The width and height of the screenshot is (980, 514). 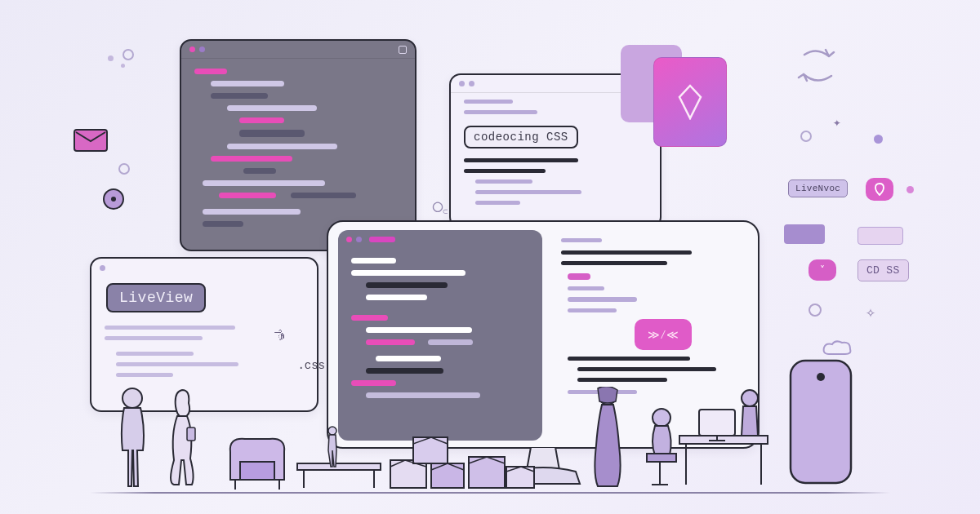 What do you see at coordinates (332, 448) in the screenshot?
I see `person-small` at bounding box center [332, 448].